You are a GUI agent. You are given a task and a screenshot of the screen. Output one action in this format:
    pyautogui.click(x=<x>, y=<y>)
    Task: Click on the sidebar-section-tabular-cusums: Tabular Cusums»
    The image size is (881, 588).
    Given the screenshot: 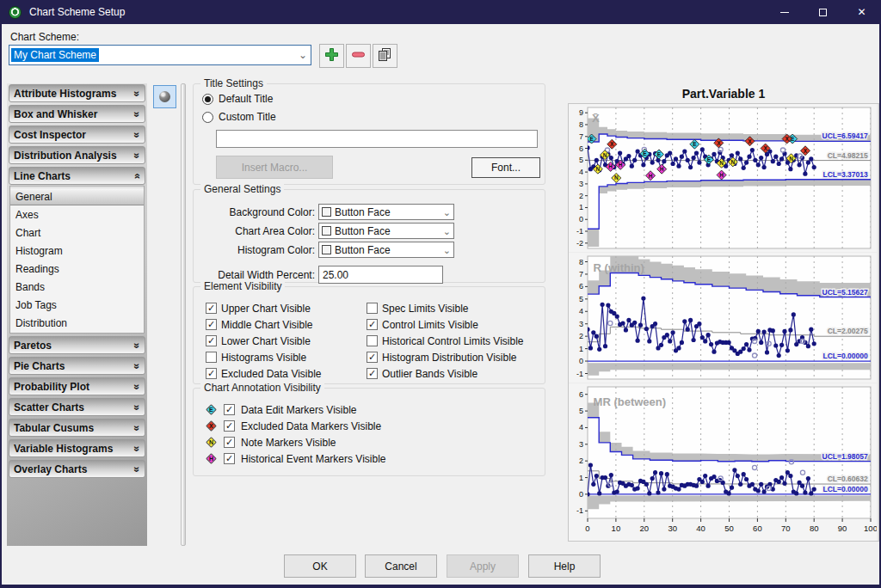 What is the action you would take?
    pyautogui.click(x=77, y=428)
    